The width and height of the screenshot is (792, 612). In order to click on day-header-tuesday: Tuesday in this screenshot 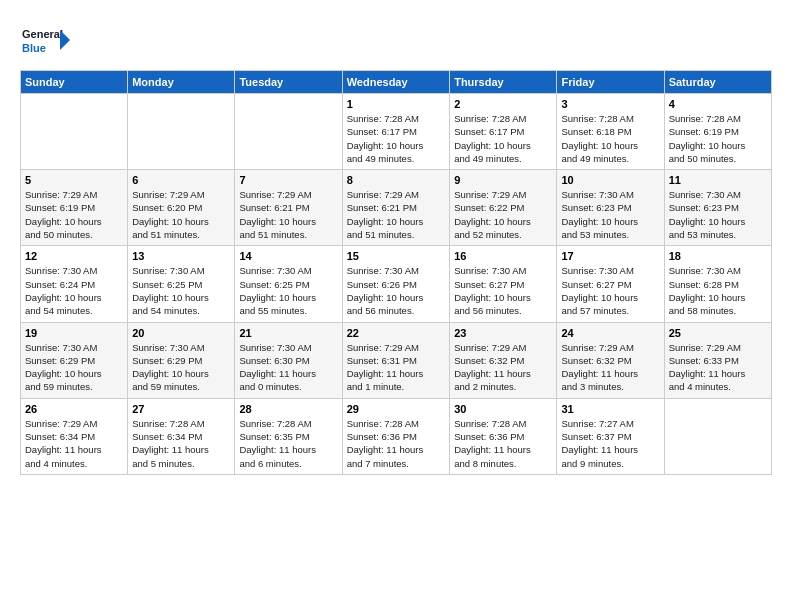, I will do `click(288, 82)`.